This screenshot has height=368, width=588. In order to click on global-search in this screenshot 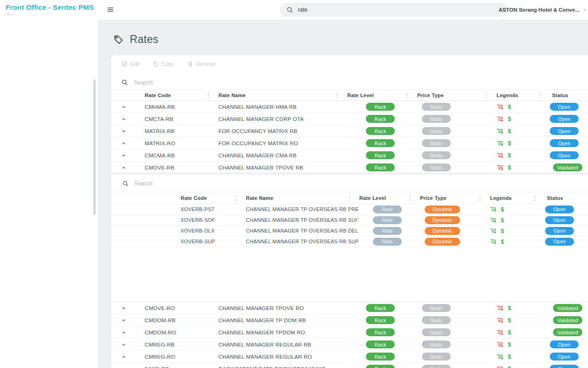, I will do `click(394, 10)`.